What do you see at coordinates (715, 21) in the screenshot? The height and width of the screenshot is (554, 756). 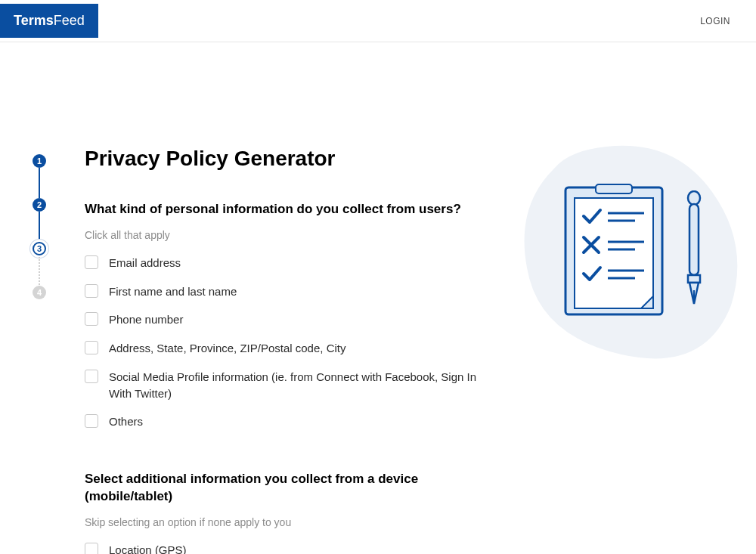 I see `login-link: LOGIN` at bounding box center [715, 21].